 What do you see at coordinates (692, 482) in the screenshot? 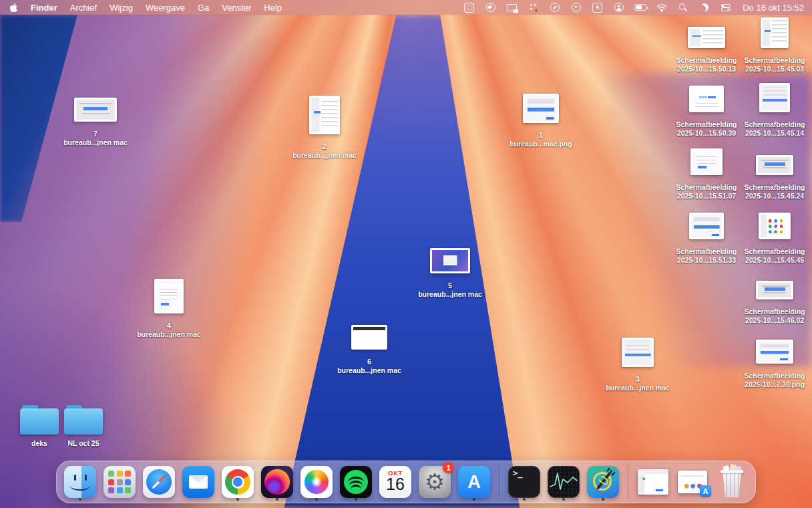
I see `dock-minimized-window-appstore: A` at bounding box center [692, 482].